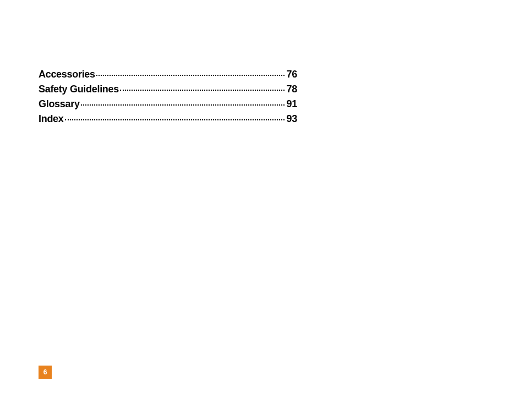 The image size is (525, 420). Describe the element at coordinates (292, 75) in the screenshot. I see `toc-page-number: 76` at that location.